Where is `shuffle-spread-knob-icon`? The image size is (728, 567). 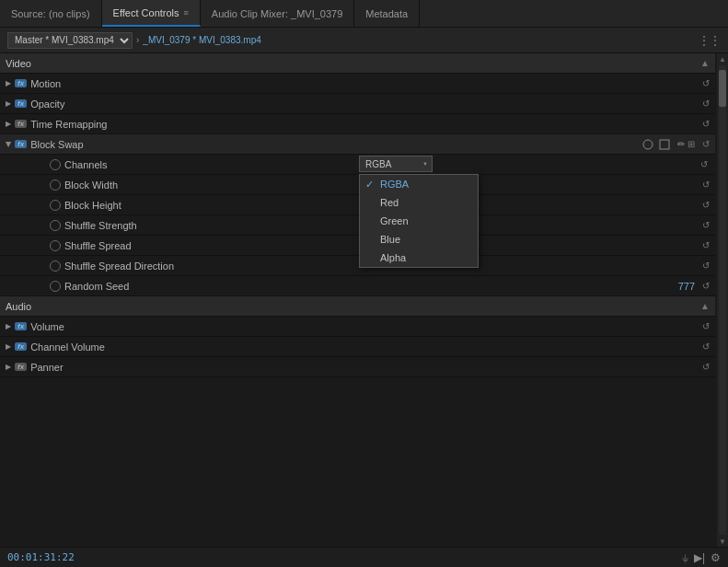 shuffle-spread-knob-icon is located at coordinates (55, 246).